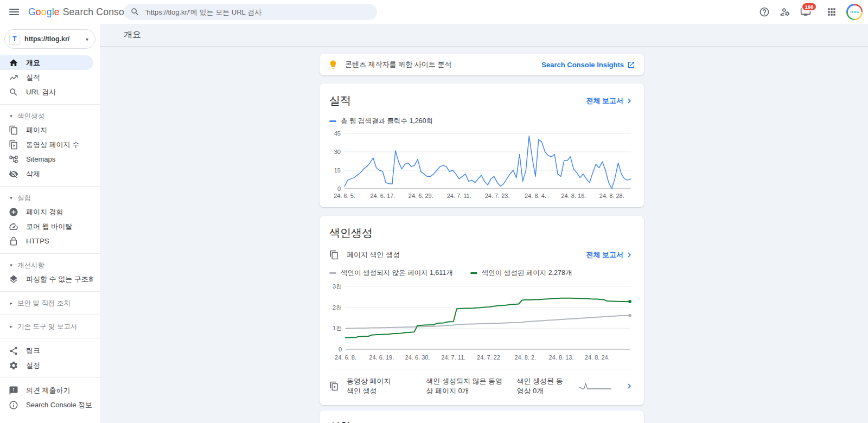 The width and height of the screenshot is (868, 423). Describe the element at coordinates (561, 357) in the screenshot. I see `svg-text: 24. 8. 13.` at that location.